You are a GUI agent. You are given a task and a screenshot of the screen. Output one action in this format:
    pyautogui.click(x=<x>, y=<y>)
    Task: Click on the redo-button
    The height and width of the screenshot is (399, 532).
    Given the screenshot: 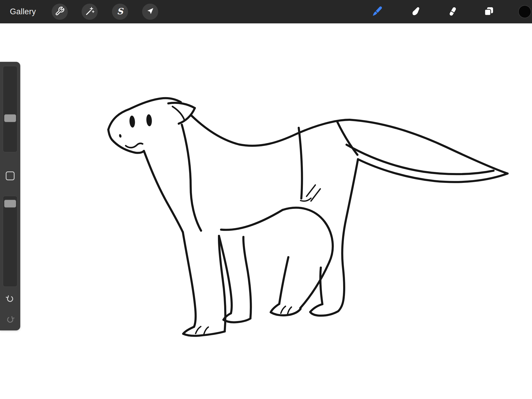 What is the action you would take?
    pyautogui.click(x=10, y=320)
    